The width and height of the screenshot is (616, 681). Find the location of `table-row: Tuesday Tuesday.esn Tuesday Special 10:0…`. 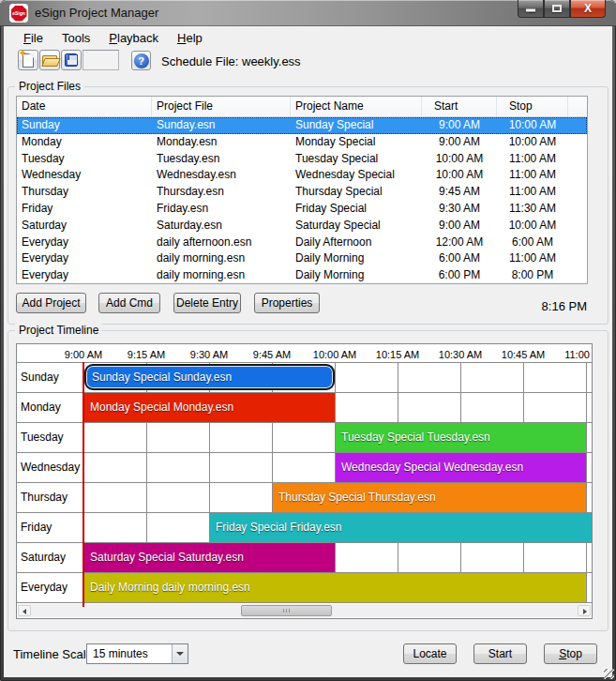

table-row: Tuesday Tuesday.esn Tuesday Special 10:0… is located at coordinates (302, 159).